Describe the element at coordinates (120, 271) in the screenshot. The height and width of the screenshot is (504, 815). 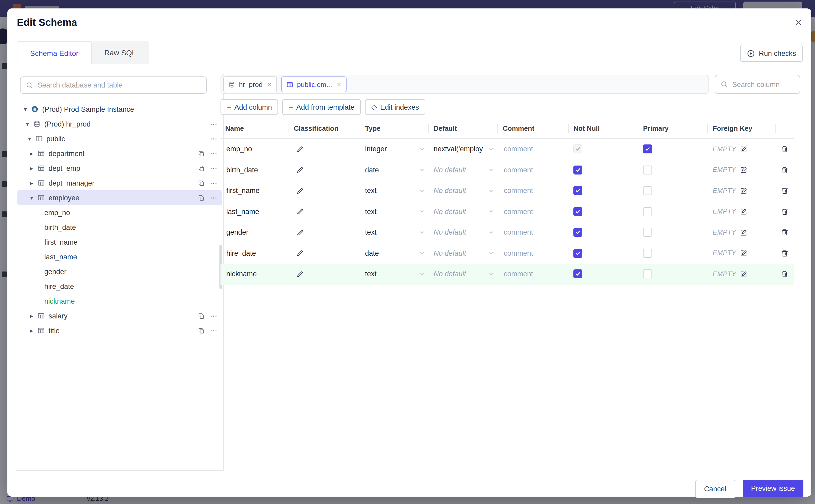
I see `tree-item-column-gender: gender` at that location.